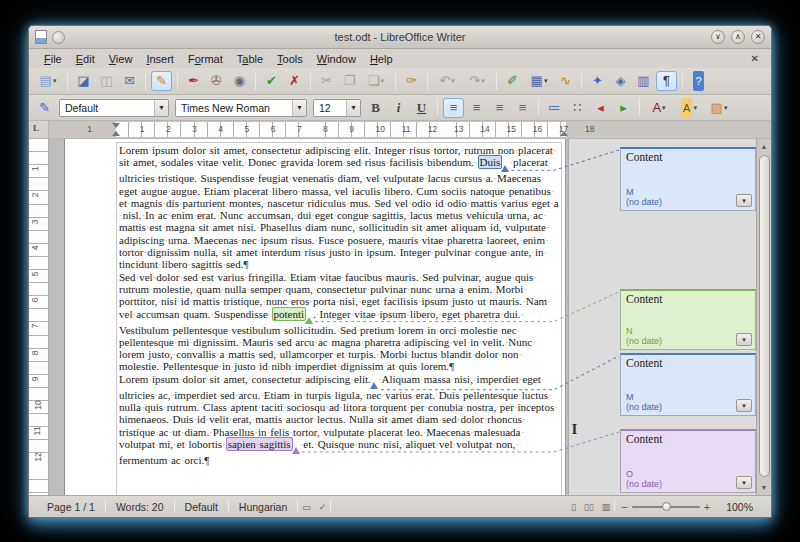 This screenshot has height=542, width=800. I want to click on font-name-combo: Times New Roman ▼, so click(241, 108).